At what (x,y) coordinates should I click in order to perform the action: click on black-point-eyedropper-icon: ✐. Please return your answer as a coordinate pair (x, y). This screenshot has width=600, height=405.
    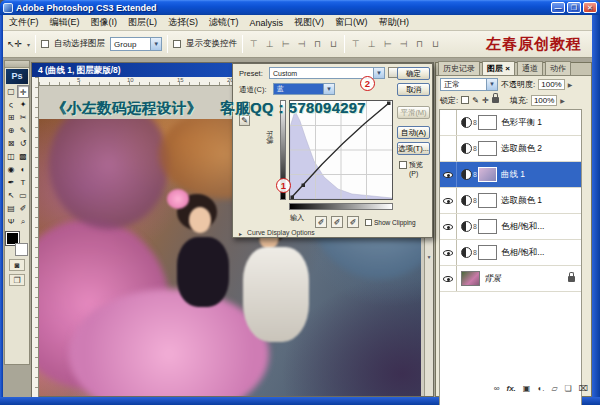
    Looking at the image, I should click on (321, 222).